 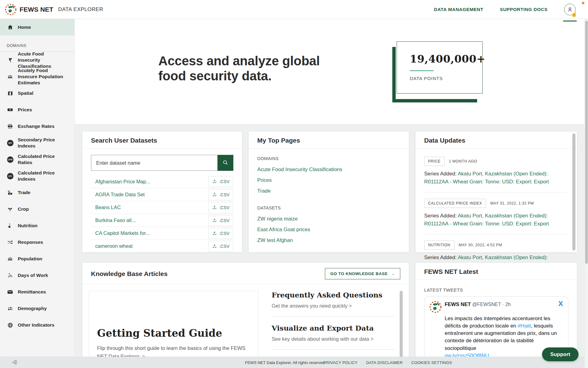 What do you see at coordinates (37, 176) in the screenshot?
I see `sidebar-item-calculated-price-indexes: CPI Calculated Price Indexes` at bounding box center [37, 176].